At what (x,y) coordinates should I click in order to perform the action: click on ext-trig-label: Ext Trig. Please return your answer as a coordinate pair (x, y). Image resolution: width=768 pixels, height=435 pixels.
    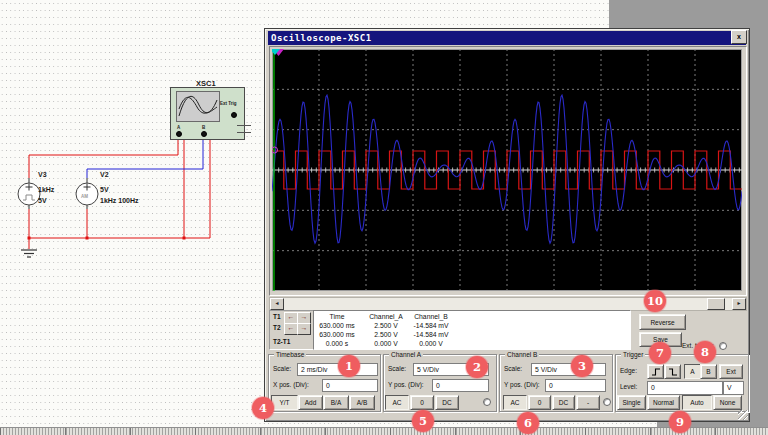
    Looking at the image, I should click on (228, 104).